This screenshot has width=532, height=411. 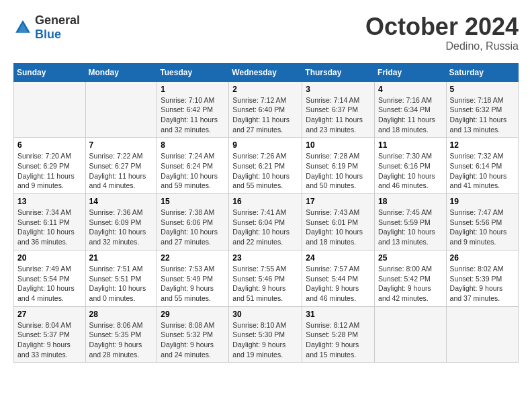 I want to click on day-info: Sunrise: 7:55 AMSunset: 5:46 PMDaylight:…, so click(x=265, y=283).